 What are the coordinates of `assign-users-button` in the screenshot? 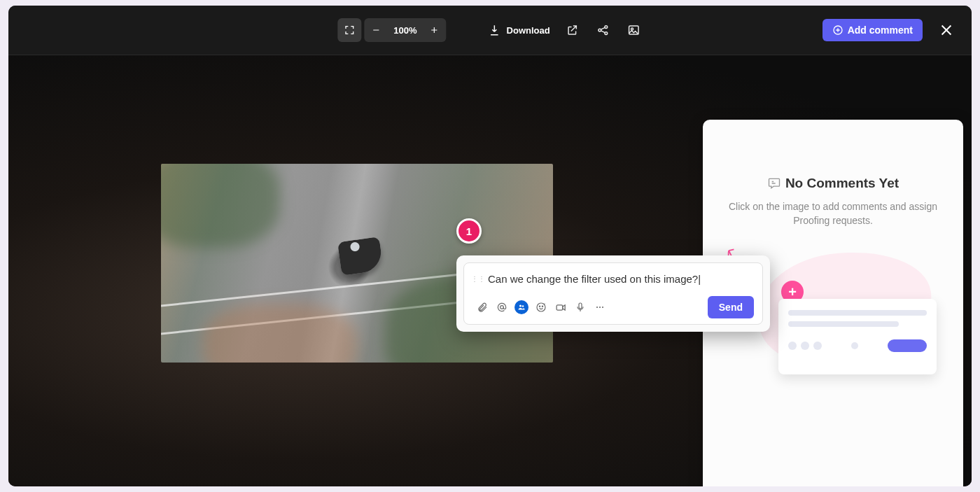 It's located at (522, 307).